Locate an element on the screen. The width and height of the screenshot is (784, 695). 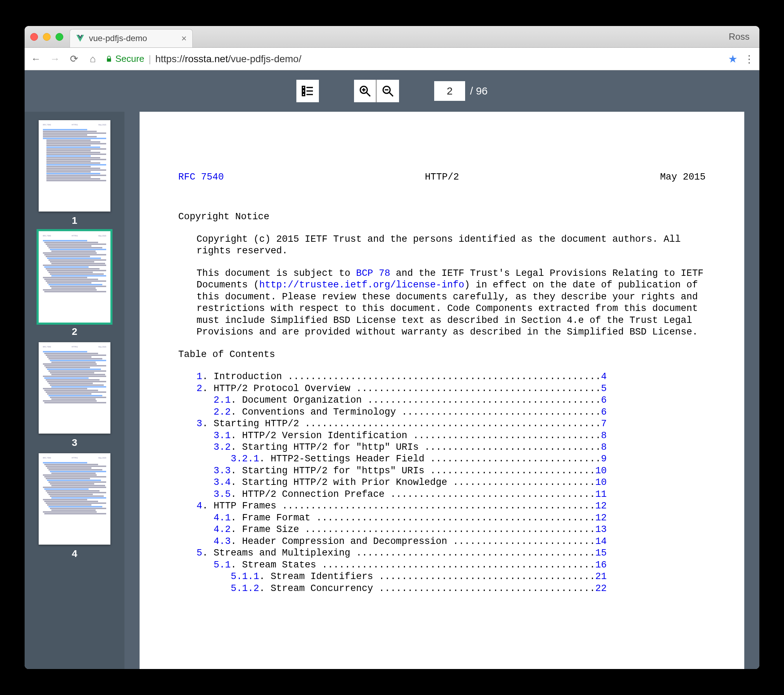
doc-title: HTTP/2 is located at coordinates (442, 177).